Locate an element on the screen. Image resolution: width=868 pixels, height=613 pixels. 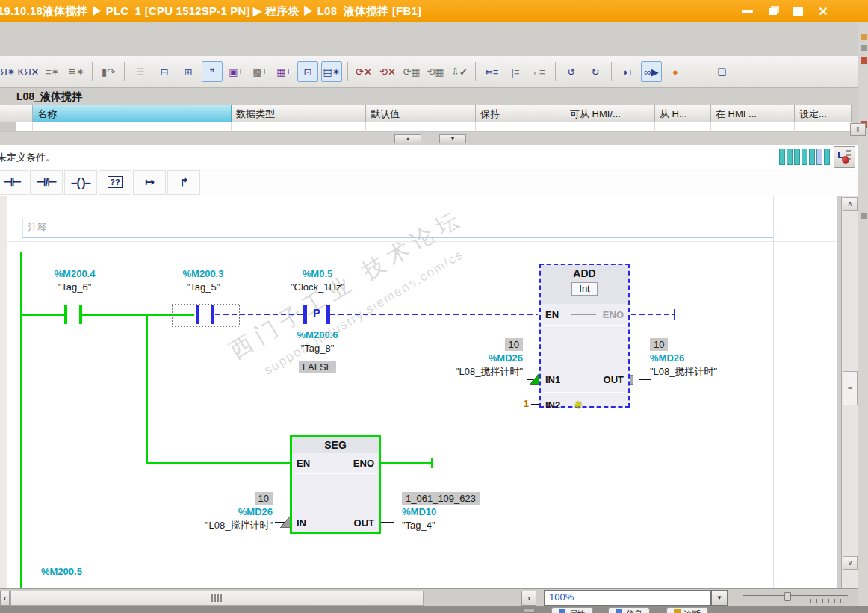
col-setpoint is located at coordinates (823, 127).